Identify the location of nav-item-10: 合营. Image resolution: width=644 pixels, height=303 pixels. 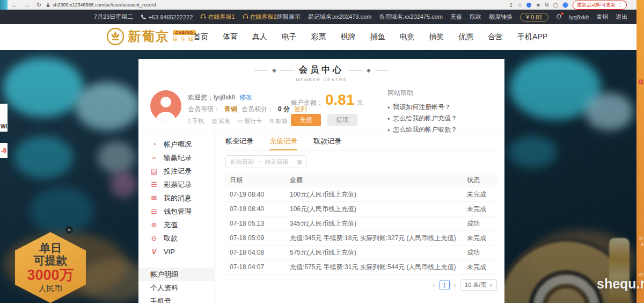
(495, 37).